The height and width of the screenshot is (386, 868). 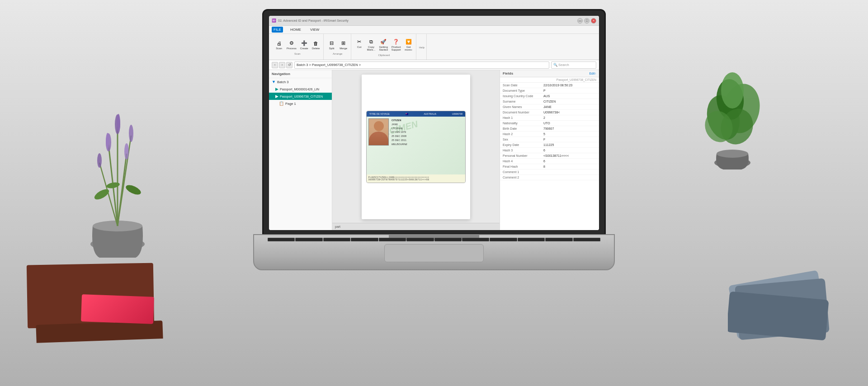 What do you see at coordinates (396, 45) in the screenshot?
I see `product-support-button: ❓ ProductSupport` at bounding box center [396, 45].